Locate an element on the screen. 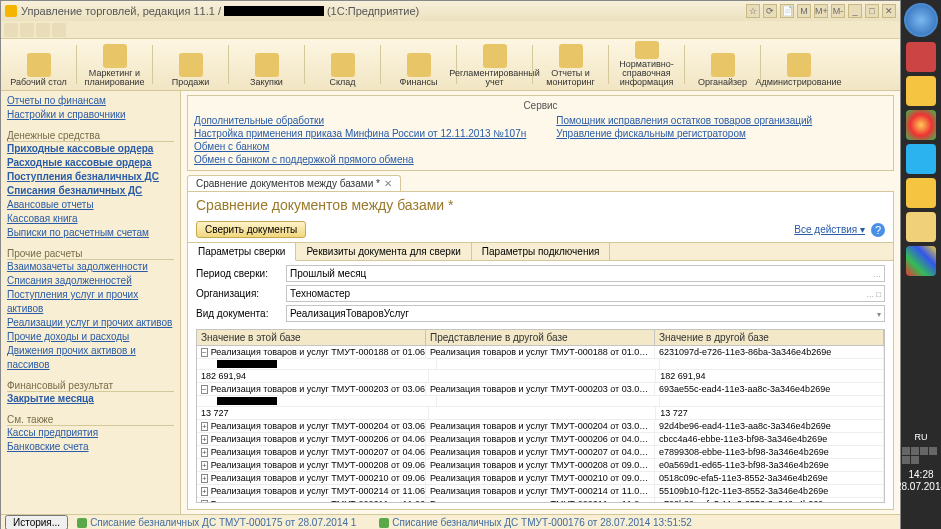  service-link: Обмен с банком is located at coordinates (360, 146).